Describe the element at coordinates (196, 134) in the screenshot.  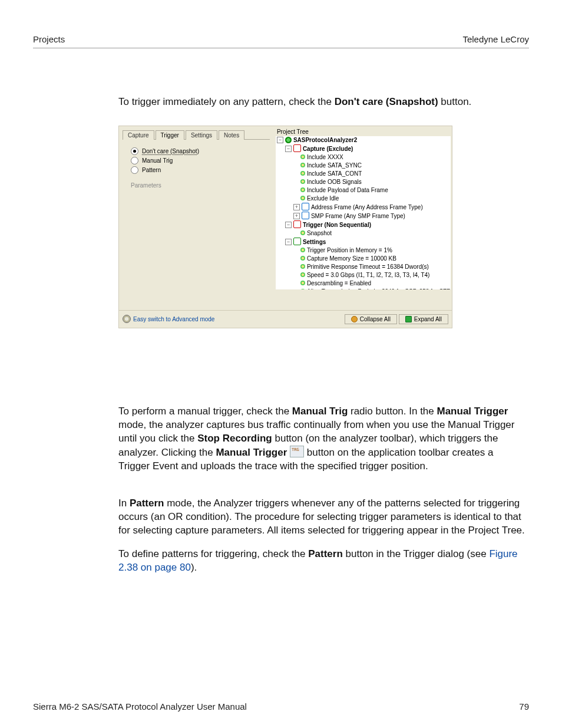
I see `tab-strip: Capture Trigger Settings Notes` at that location.